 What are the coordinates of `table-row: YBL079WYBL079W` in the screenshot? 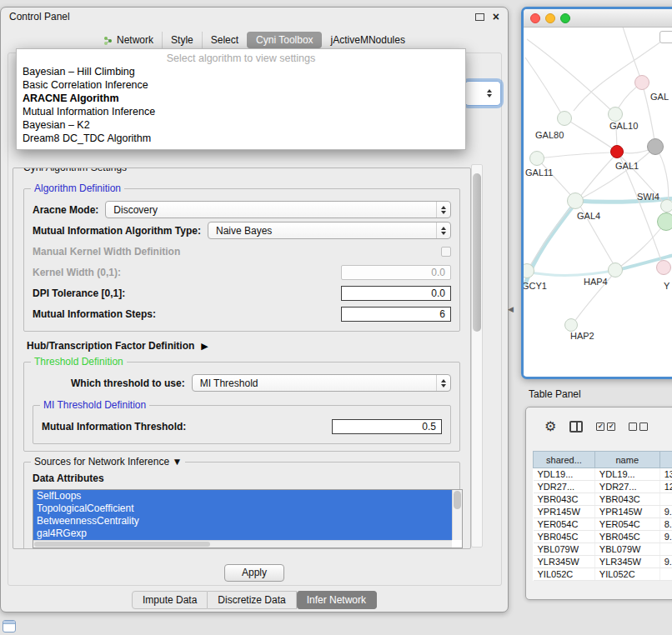 It's located at (603, 550).